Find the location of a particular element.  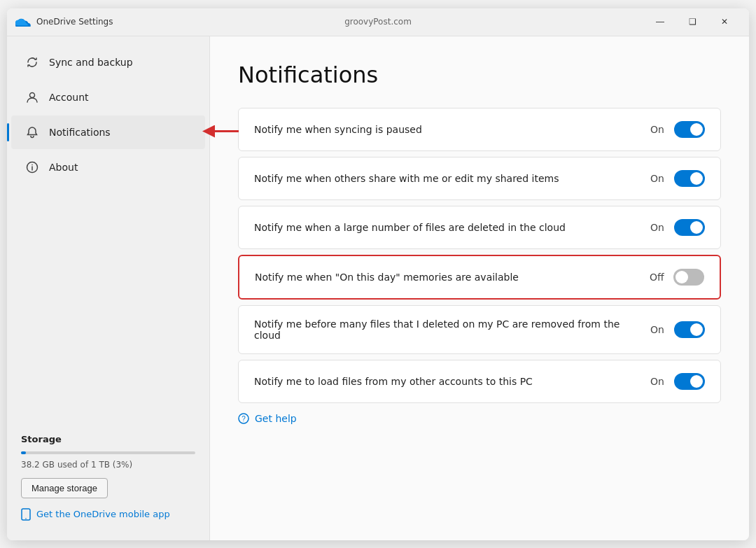

storage-bar is located at coordinates (108, 453).